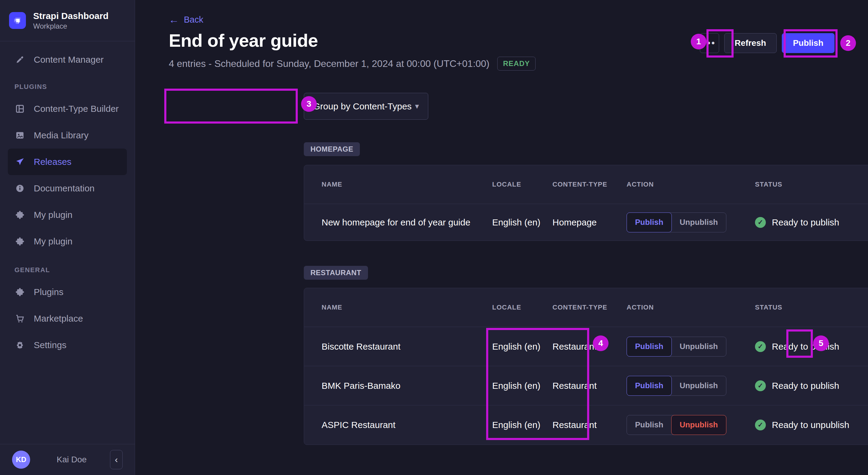  I want to click on image-icon, so click(20, 135).